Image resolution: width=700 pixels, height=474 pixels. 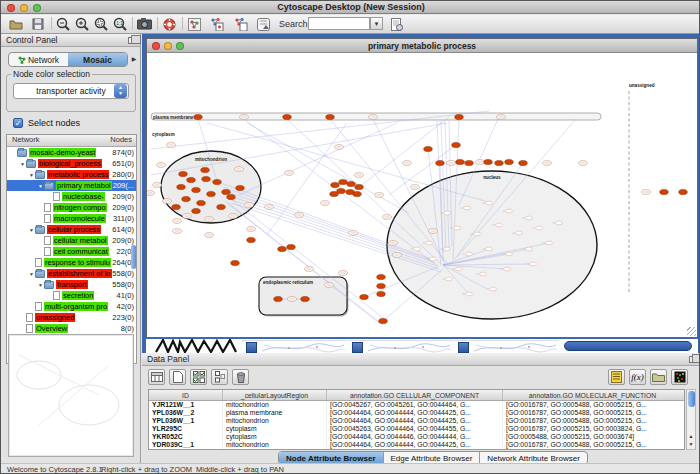 I want to click on control-panel-title: Control Panel, so click(x=32, y=40).